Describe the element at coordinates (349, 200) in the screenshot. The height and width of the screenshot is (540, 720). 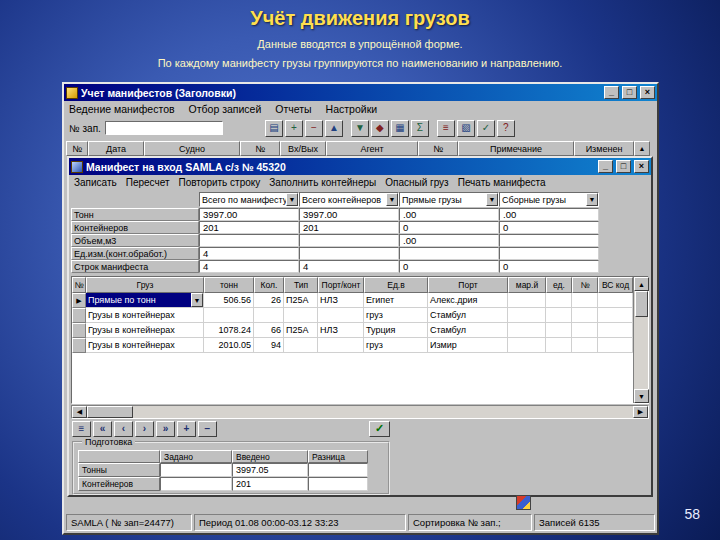
I see `summary-column-select: Всего контейнеров ▼` at that location.